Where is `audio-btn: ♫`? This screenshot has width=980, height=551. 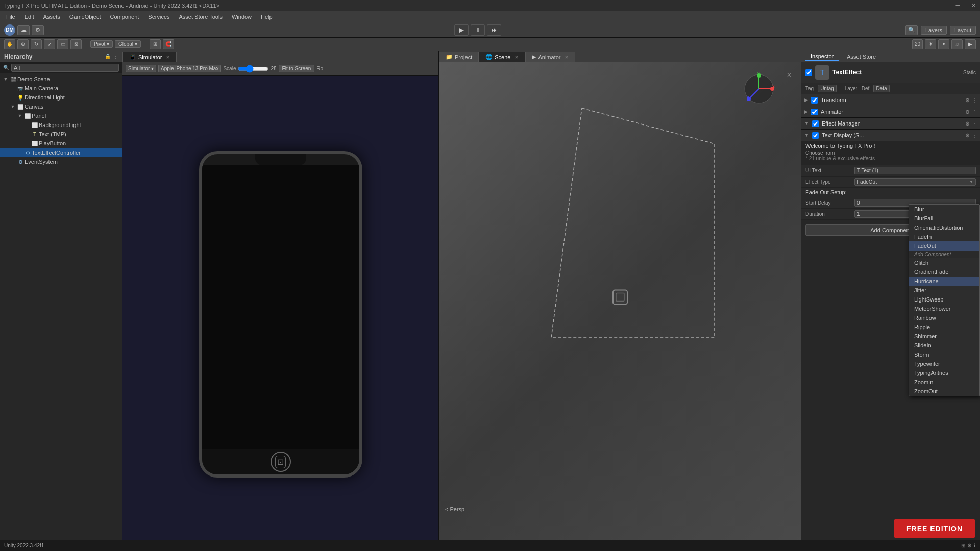
audio-btn: ♫ is located at coordinates (957, 44).